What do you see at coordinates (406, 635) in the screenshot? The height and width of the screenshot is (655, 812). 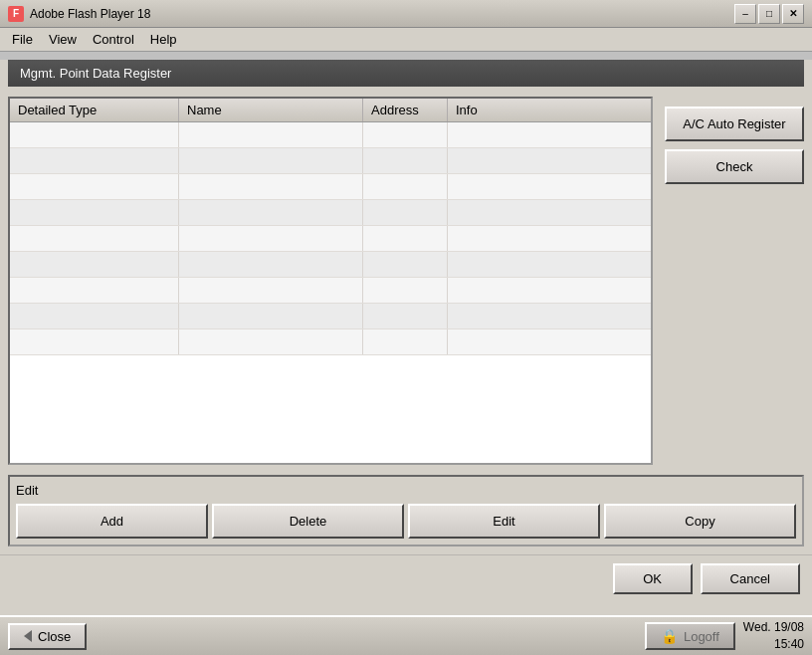 I see `taskbar: Close 🔒 Logoff Wed. 19/08 15:40` at bounding box center [406, 635].